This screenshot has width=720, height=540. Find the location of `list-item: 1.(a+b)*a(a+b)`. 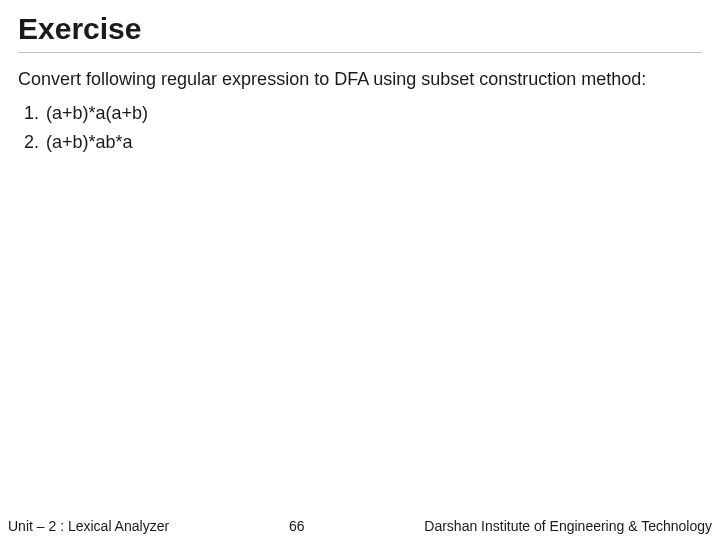

list-item: 1.(a+b)*a(a+b) is located at coordinates (363, 113).